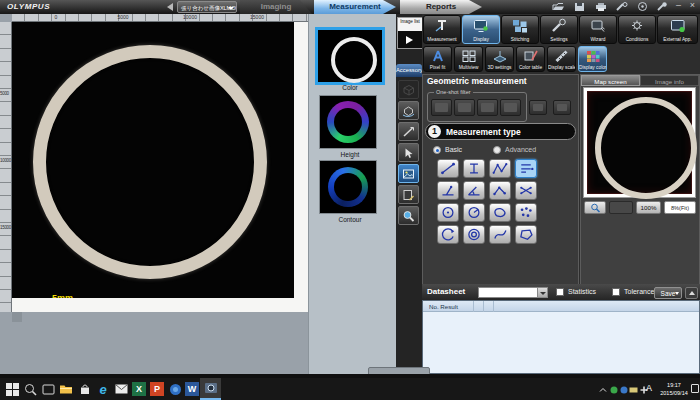 The width and height of the screenshot is (700, 400). What do you see at coordinates (85, 389) in the screenshot?
I see `store-icon` at bounding box center [85, 389].